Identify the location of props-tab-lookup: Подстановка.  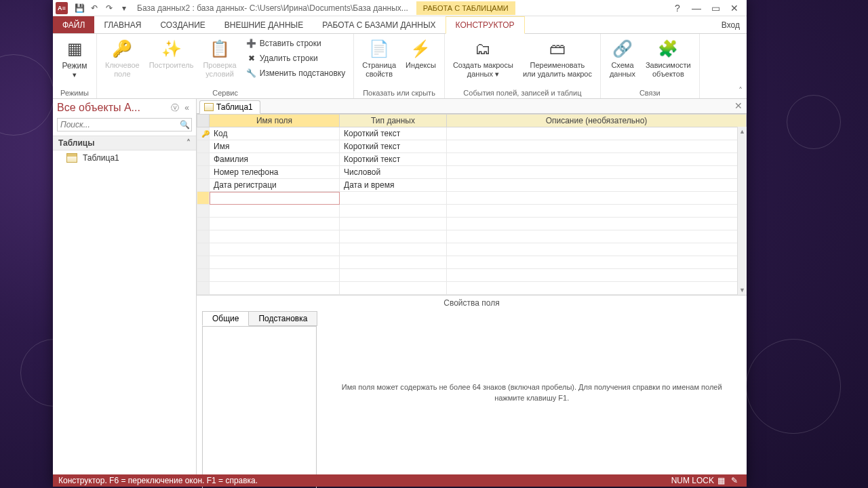
(283, 319).